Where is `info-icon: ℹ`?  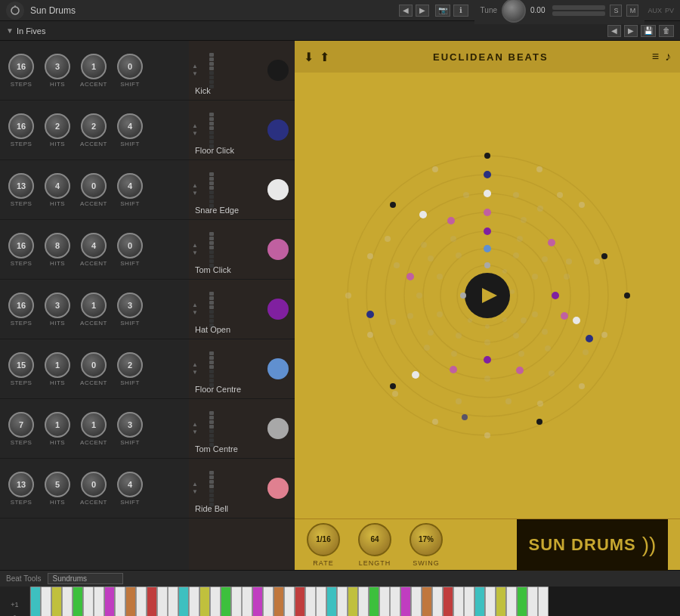
info-icon: ℹ is located at coordinates (461, 11).